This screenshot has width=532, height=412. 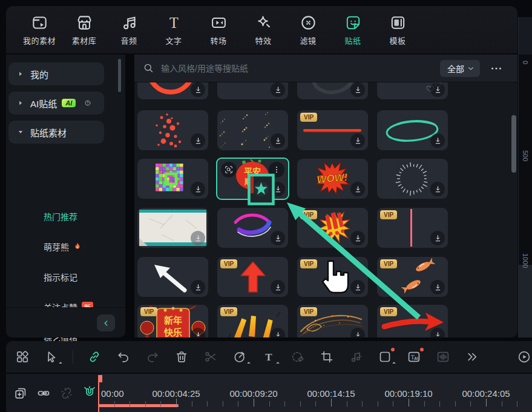 What do you see at coordinates (413, 277) in the screenshot?
I see `sticker-tile-koi-fish: VIP` at bounding box center [413, 277].